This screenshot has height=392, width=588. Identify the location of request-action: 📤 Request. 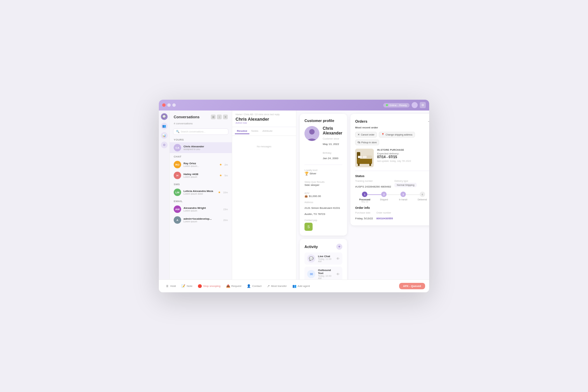
(234, 286).